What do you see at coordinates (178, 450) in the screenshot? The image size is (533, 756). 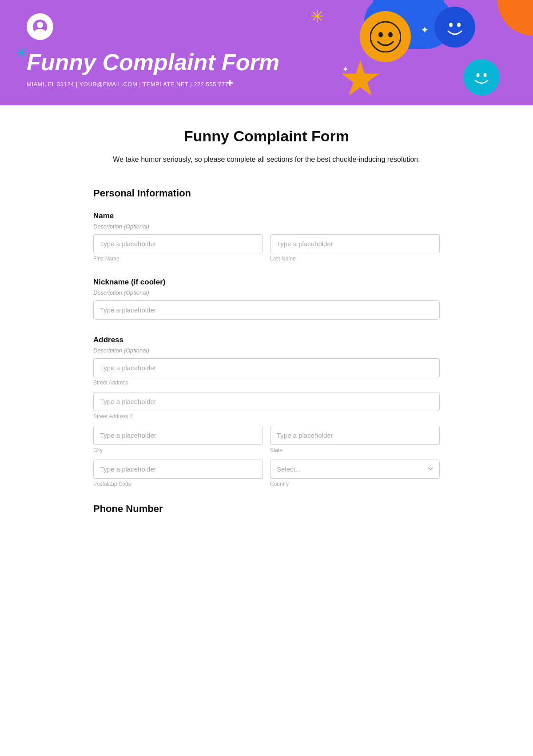 I see `city-sublabel: City` at bounding box center [178, 450].